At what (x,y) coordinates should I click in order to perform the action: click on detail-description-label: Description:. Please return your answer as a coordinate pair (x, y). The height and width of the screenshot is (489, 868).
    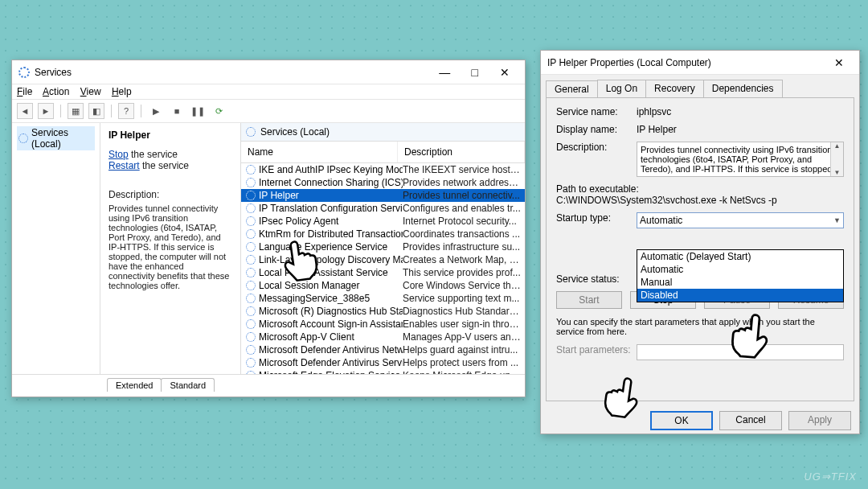
    Looking at the image, I should click on (170, 195).